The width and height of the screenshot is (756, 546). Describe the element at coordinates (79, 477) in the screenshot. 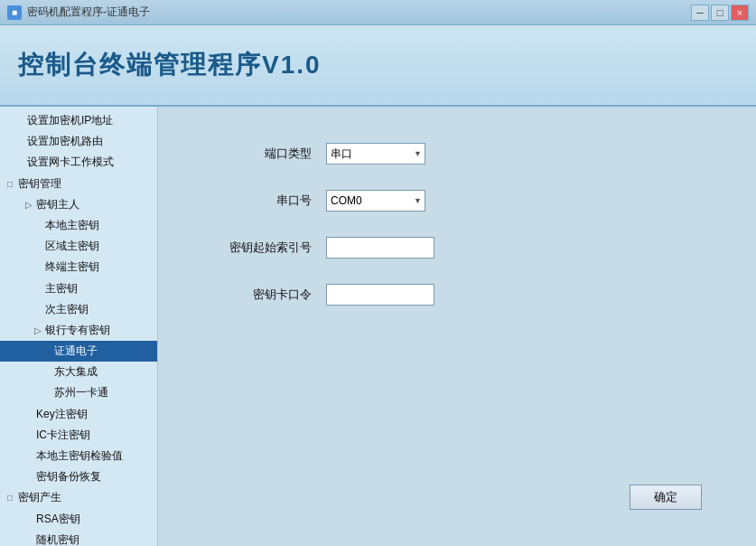

I see `sidebar-item-key-backup-restore: 密钥备份恢复` at that location.